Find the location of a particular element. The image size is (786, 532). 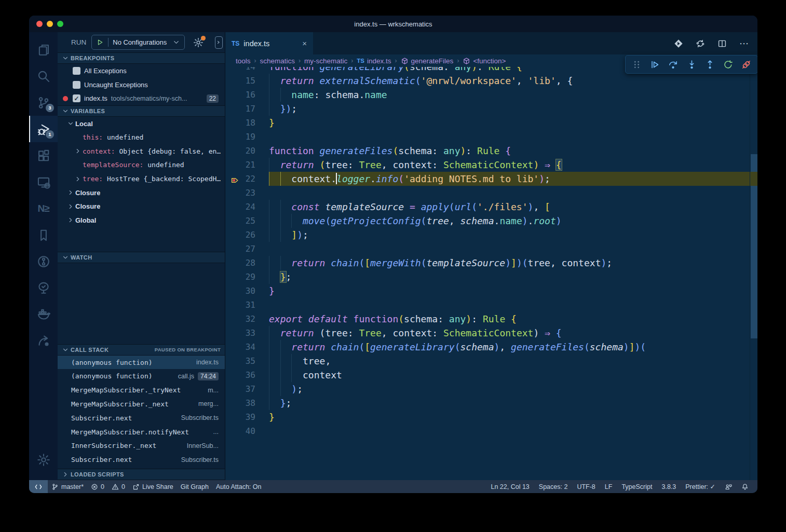

split-editor-button is located at coordinates (722, 44).